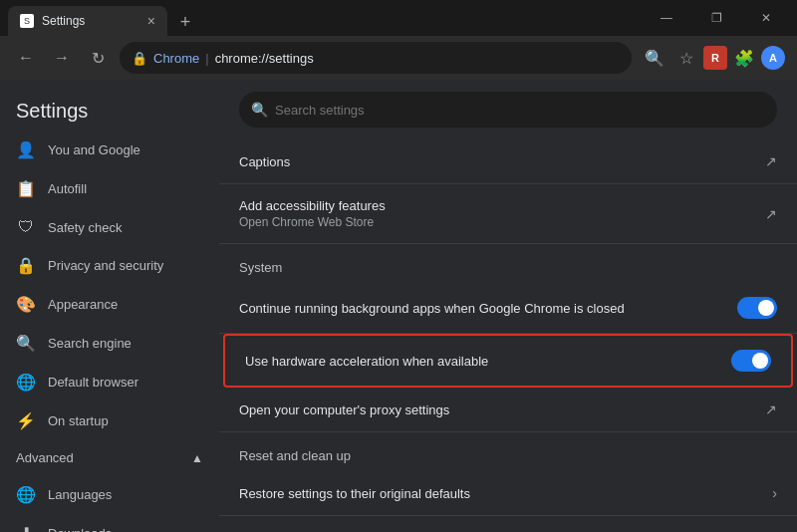 This screenshot has width=797, height=532. I want to click on accessibility-title: Add accessibility features, so click(502, 205).